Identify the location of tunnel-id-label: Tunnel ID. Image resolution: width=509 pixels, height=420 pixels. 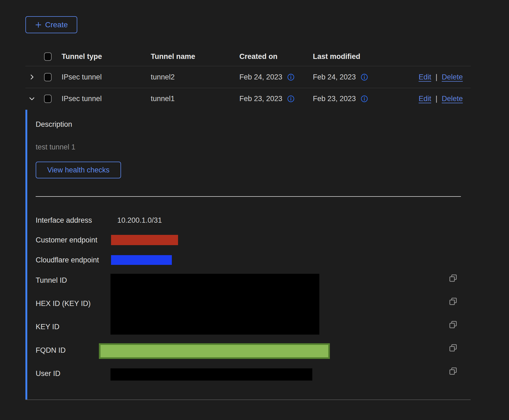
(51, 281).